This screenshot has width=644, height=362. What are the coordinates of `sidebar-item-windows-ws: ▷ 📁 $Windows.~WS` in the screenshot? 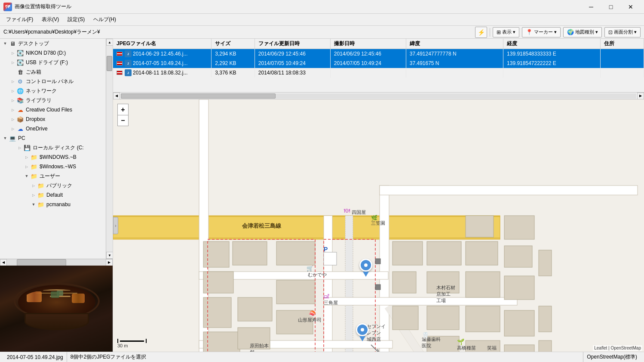 It's located at (53, 167).